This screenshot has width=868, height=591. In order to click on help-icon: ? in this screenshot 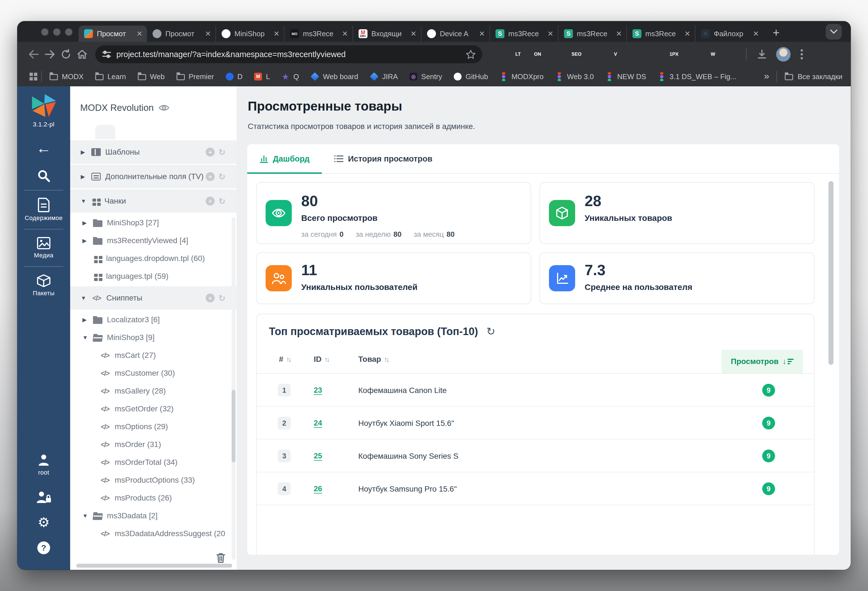, I will do `click(44, 548)`.